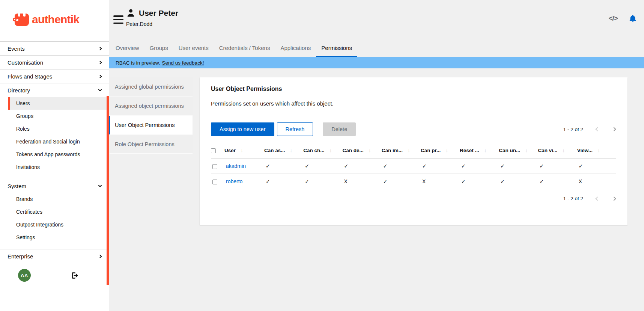  I want to click on menu-toggle-button, so click(119, 20).